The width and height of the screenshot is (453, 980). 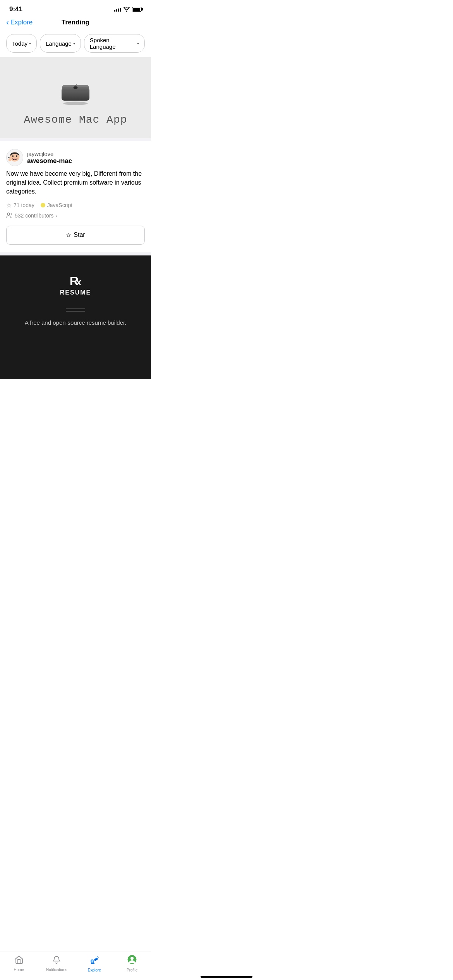 What do you see at coordinates (76, 235) in the screenshot?
I see `star-button: ☆ Star` at bounding box center [76, 235].